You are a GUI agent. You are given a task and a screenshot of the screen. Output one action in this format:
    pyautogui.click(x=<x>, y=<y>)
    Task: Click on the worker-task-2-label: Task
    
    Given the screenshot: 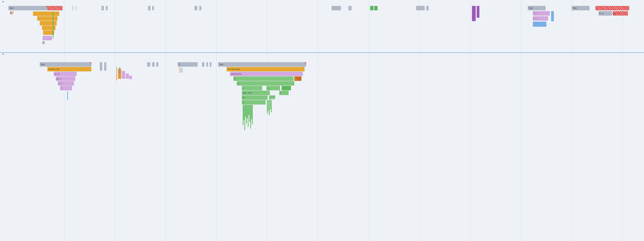 What is the action you would take?
    pyautogui.click(x=221, y=64)
    